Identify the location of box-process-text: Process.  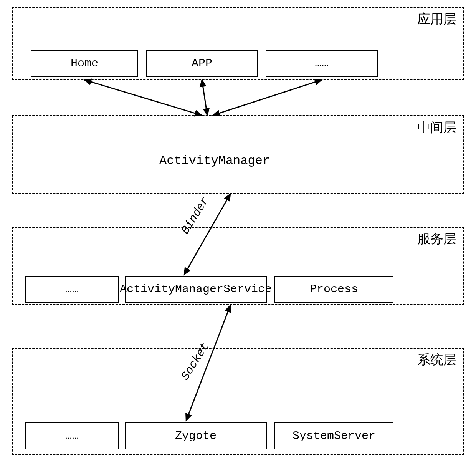
(334, 289).